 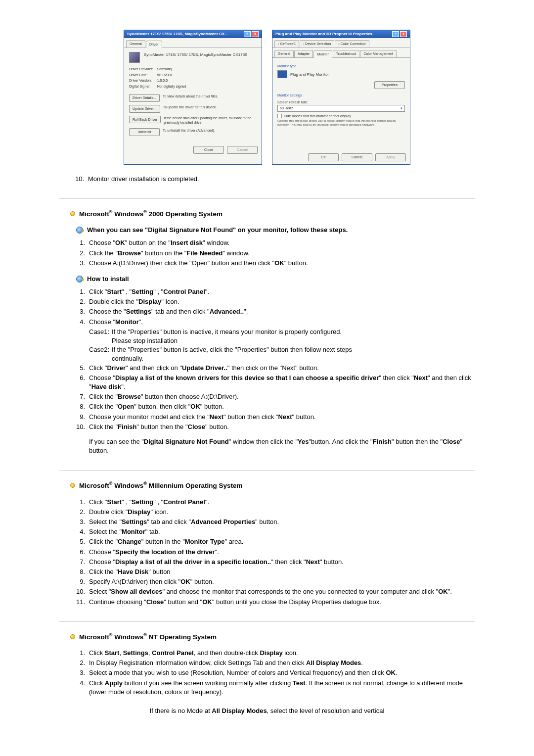 I want to click on uninstall-button: Uninstall, so click(x=144, y=132).